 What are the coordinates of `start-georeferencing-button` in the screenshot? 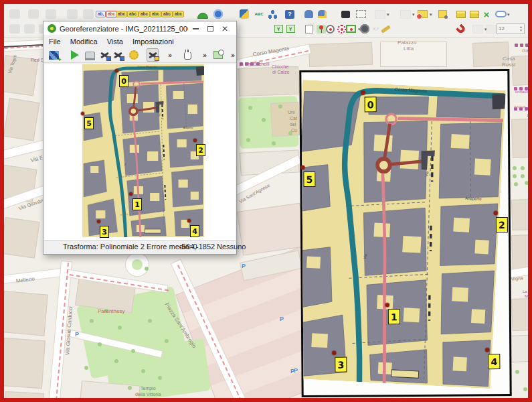 It's located at (75, 55).